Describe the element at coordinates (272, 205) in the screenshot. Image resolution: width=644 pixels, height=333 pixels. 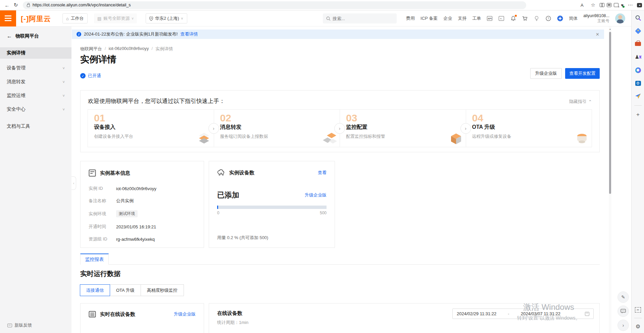
I see `instance-device-count-card: 实例设备数 查看 已添加 升级企业版 0 500 用量 0.2 % (共可添加 …` at that location.